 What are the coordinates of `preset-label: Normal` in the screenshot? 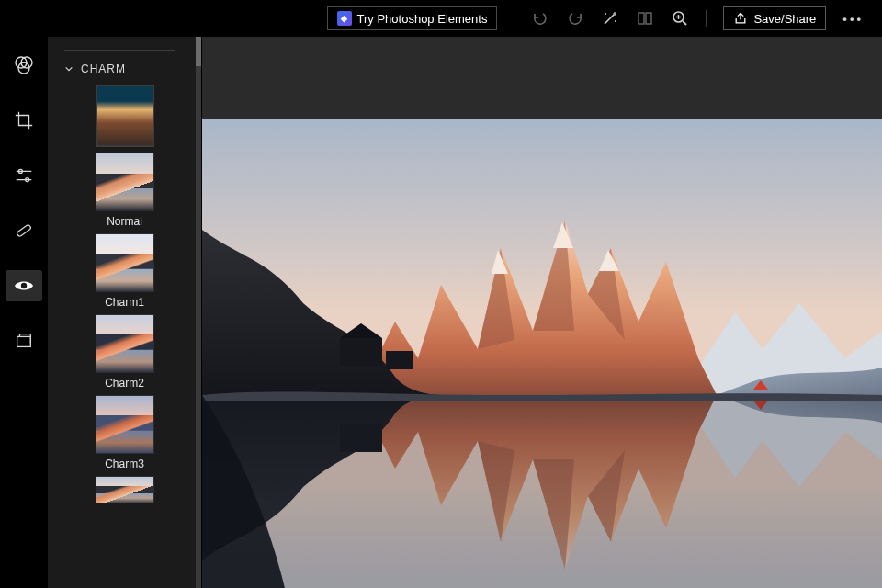 It's located at (125, 221).